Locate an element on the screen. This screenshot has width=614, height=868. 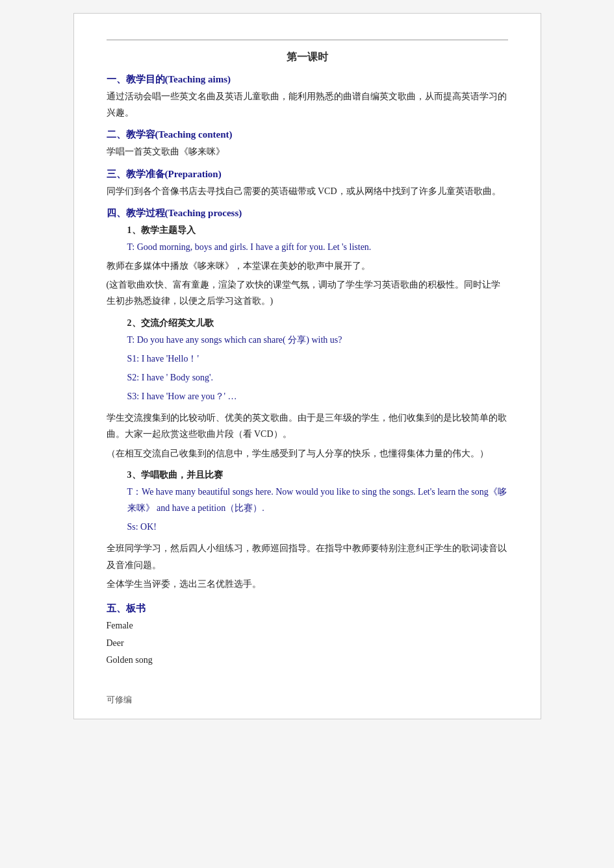
sub2-heading: 2、交流介绍英文儿歌 is located at coordinates (307, 323).